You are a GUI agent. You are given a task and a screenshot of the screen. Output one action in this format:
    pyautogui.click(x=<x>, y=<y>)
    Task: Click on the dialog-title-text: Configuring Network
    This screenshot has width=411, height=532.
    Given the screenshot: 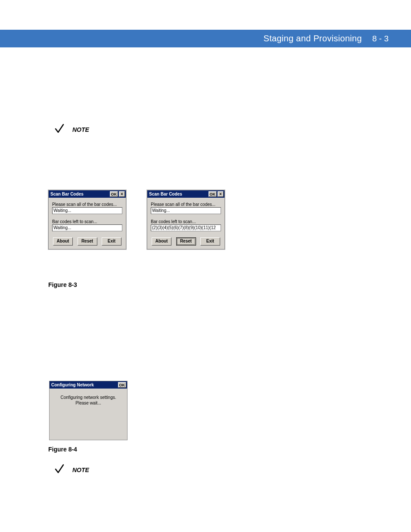 What is the action you would take?
    pyautogui.click(x=72, y=385)
    